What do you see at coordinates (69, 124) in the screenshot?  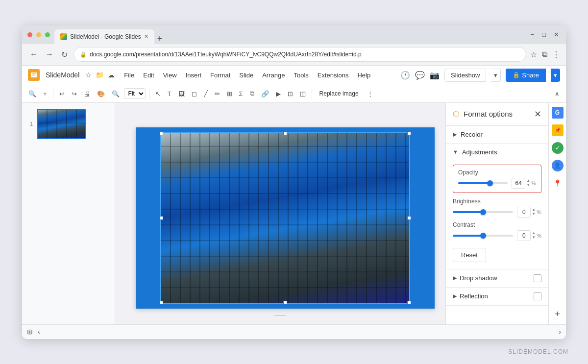 I see `slide-item-1: 1` at bounding box center [69, 124].